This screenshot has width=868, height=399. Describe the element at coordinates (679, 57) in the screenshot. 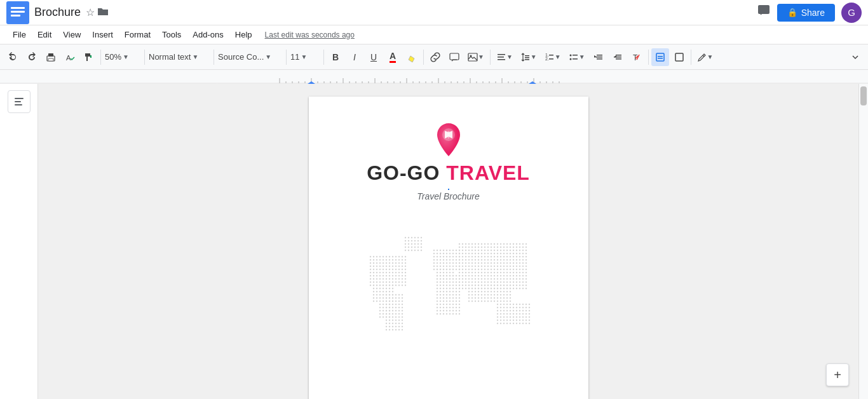

I see `page-margin-button` at that location.